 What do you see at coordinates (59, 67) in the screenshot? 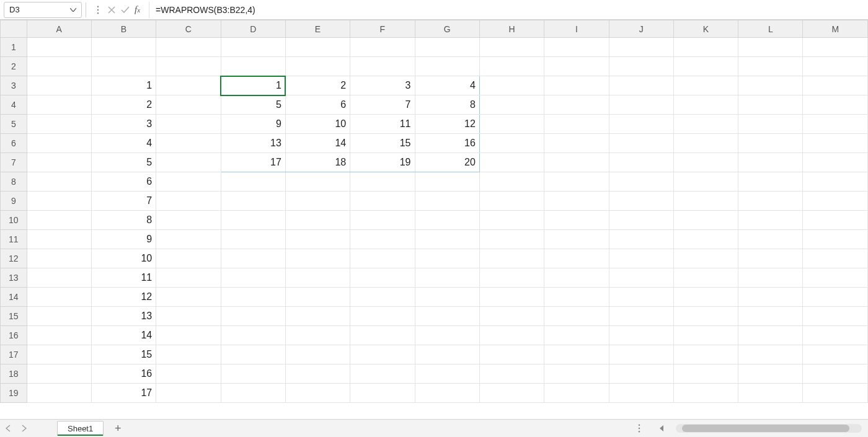
I see `cell-A2` at bounding box center [59, 67].